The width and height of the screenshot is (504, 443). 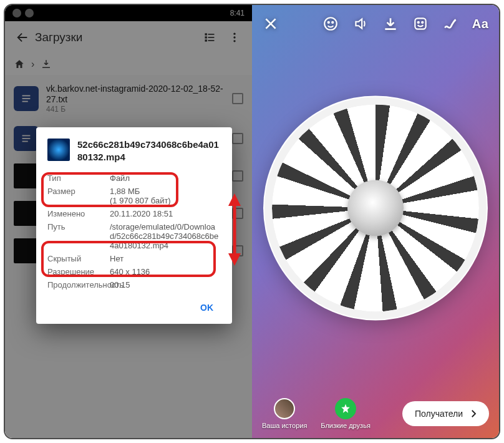 What do you see at coordinates (346, 409) in the screenshot?
I see `star-icon` at bounding box center [346, 409].